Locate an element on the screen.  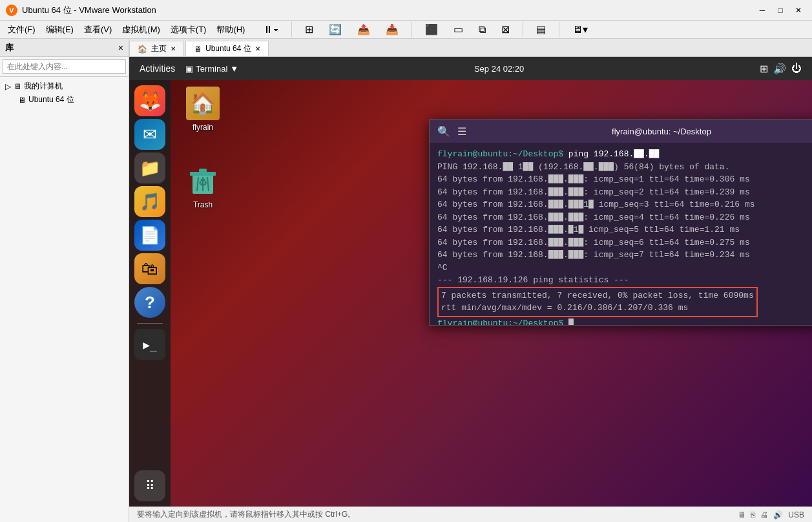
display-button: 🖥▾ is located at coordinates (580, 30).